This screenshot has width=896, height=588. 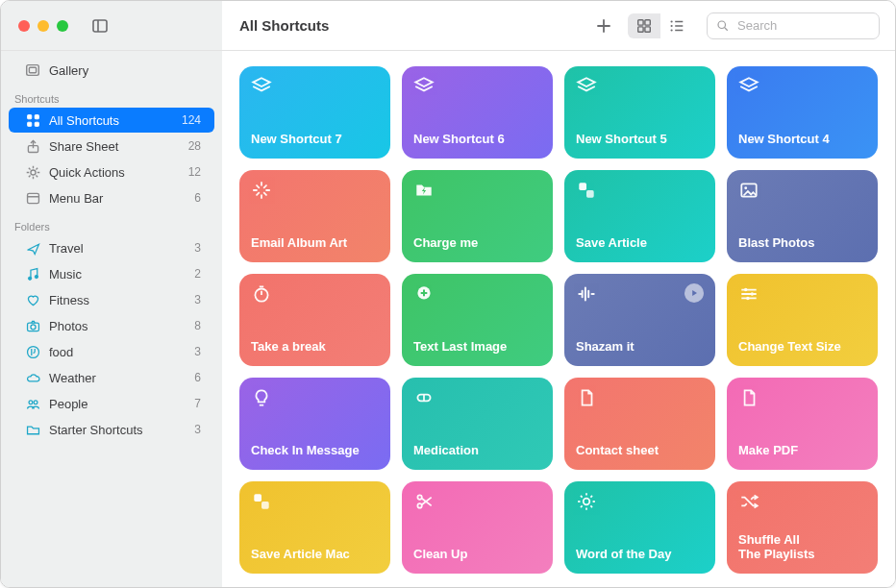 What do you see at coordinates (66, 248) in the screenshot?
I see `sidebar-item-label: Travel` at bounding box center [66, 248].